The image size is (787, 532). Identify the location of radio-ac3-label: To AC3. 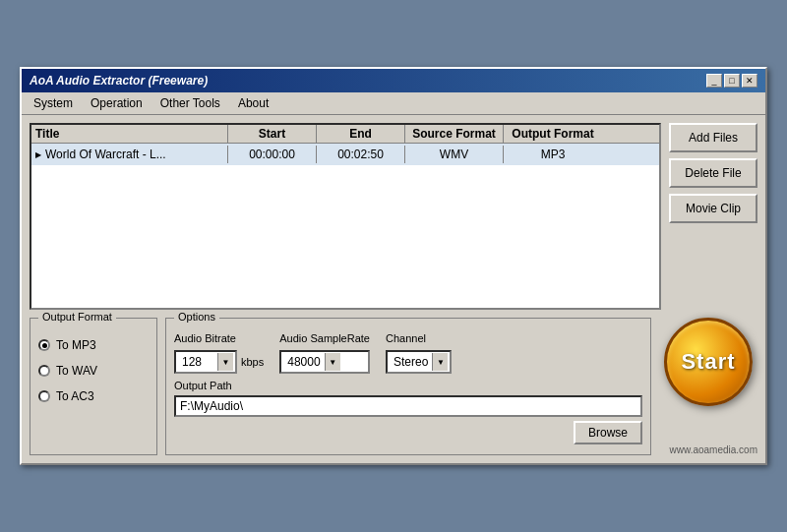
(75, 396).